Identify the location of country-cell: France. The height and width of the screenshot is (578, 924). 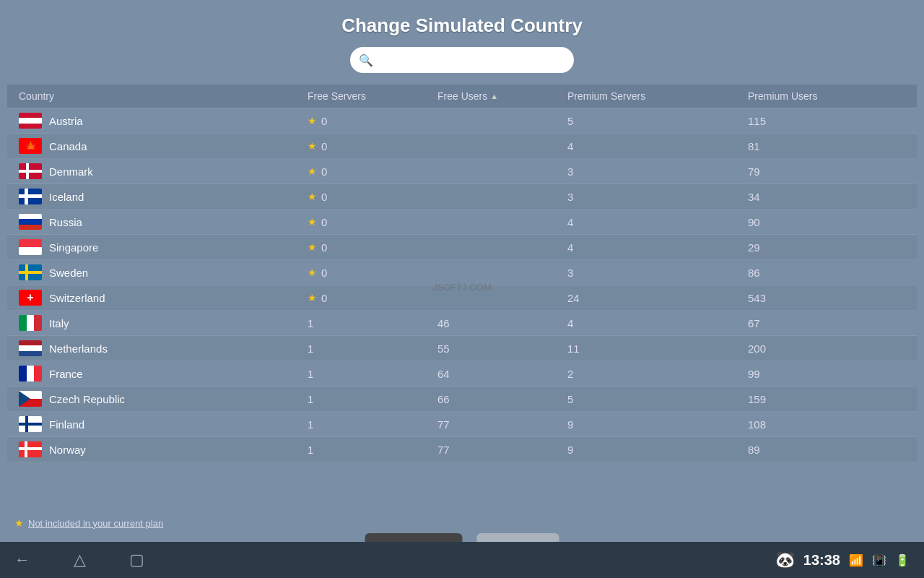
(163, 374).